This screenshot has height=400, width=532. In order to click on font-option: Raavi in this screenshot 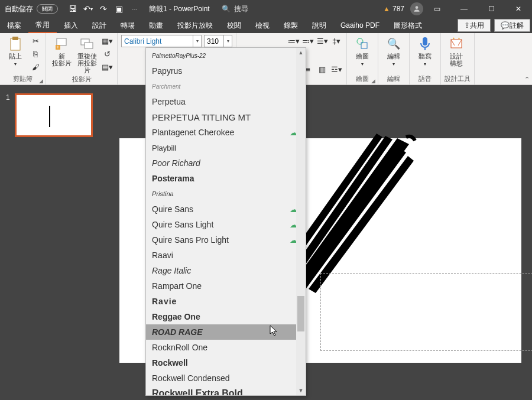, I will do `click(226, 255)`.